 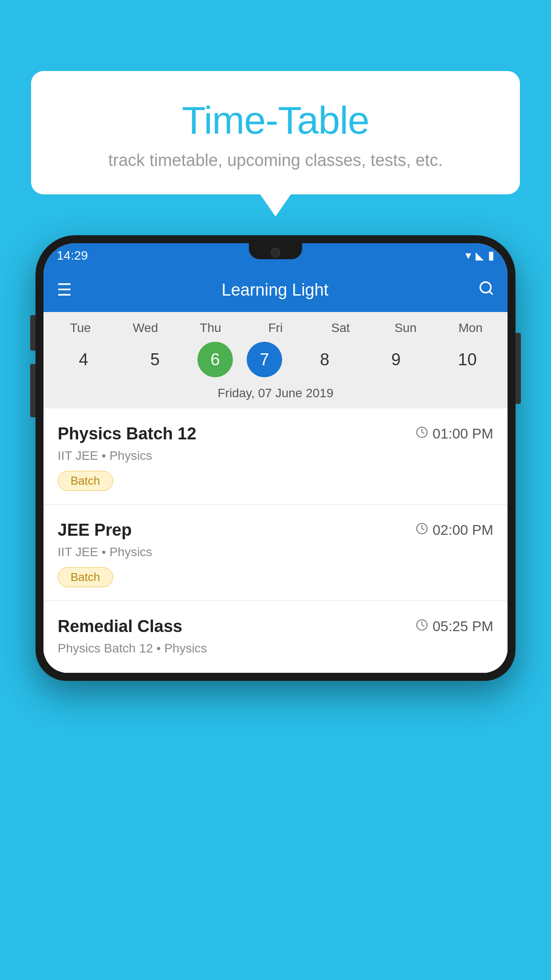 What do you see at coordinates (85, 481) in the screenshot?
I see `schedule-item-1-badge: Batch` at bounding box center [85, 481].